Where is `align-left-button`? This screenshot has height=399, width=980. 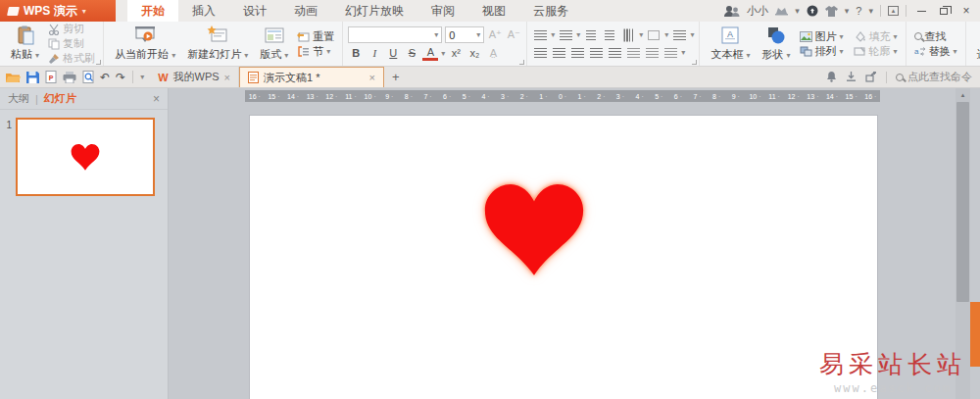
align-left-button is located at coordinates (540, 53).